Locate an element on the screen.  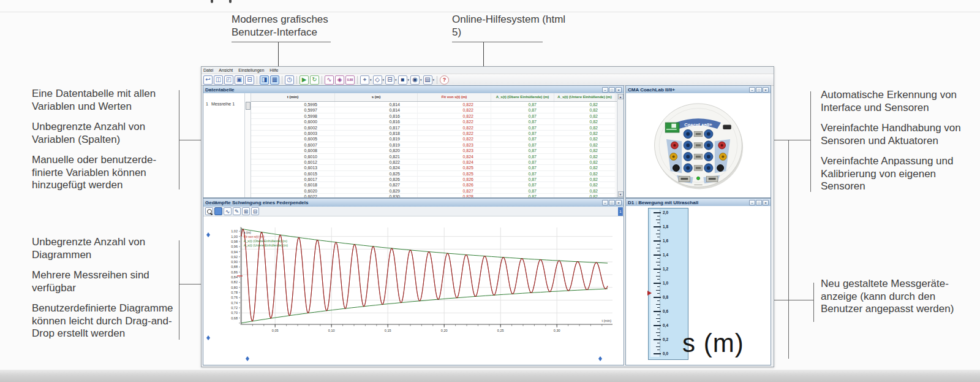
pane-select-icon is located at coordinates (218, 211).